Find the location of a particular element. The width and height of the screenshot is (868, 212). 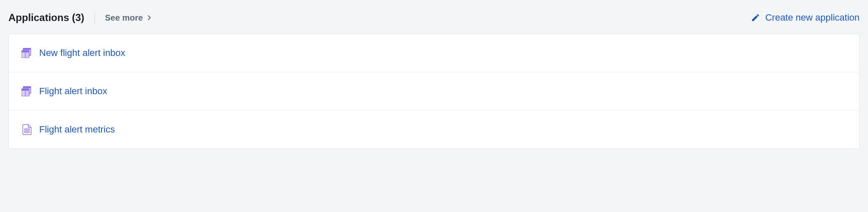

application-name: Flight alert inbox is located at coordinates (73, 91).